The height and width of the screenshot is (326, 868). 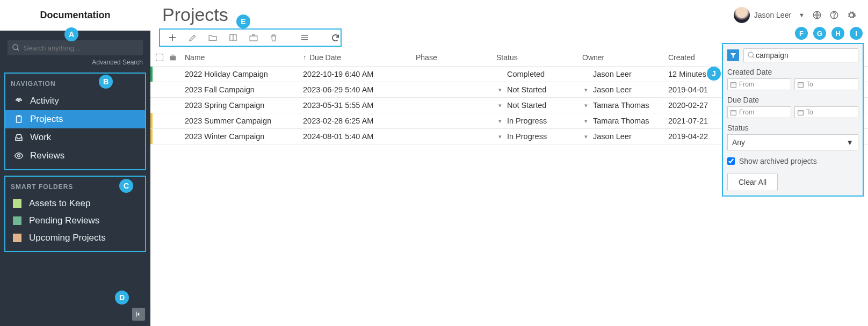 I want to click on sidebar-item-work: Work, so click(x=75, y=137).